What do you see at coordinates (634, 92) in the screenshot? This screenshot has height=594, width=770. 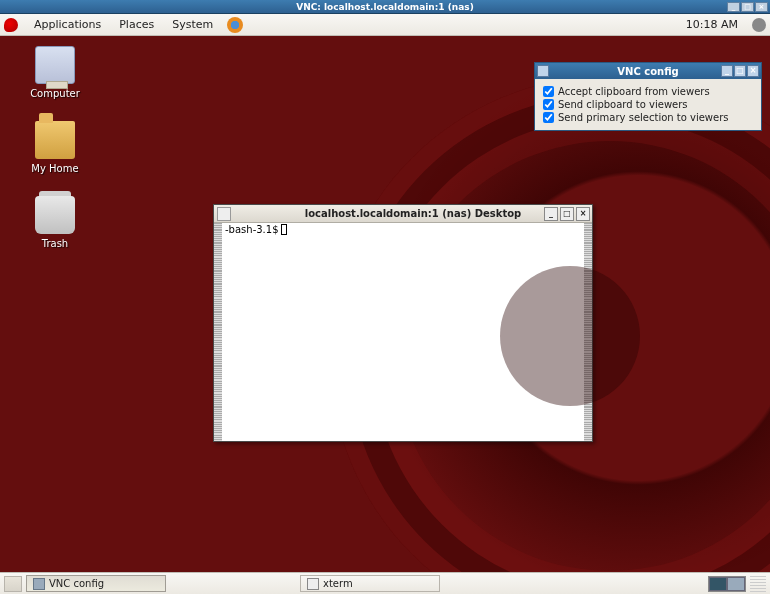 I see `option-label: Accept clipboard from viewers` at bounding box center [634, 92].